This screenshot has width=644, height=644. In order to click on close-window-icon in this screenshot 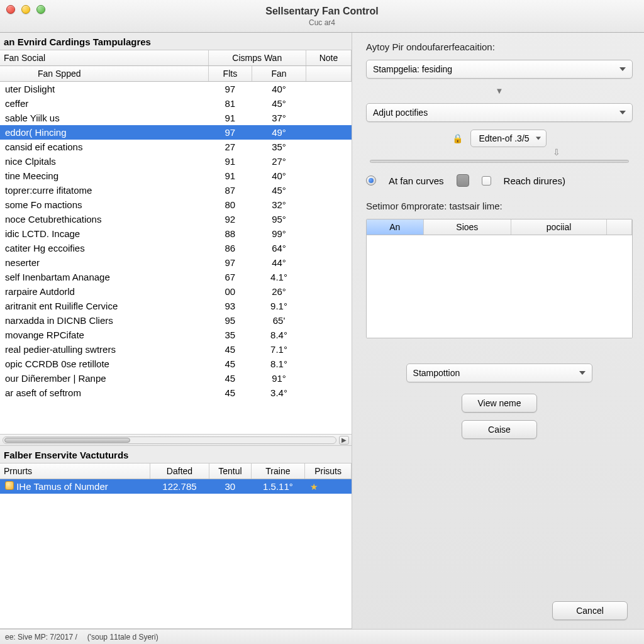, I will do `click(11, 9)`.